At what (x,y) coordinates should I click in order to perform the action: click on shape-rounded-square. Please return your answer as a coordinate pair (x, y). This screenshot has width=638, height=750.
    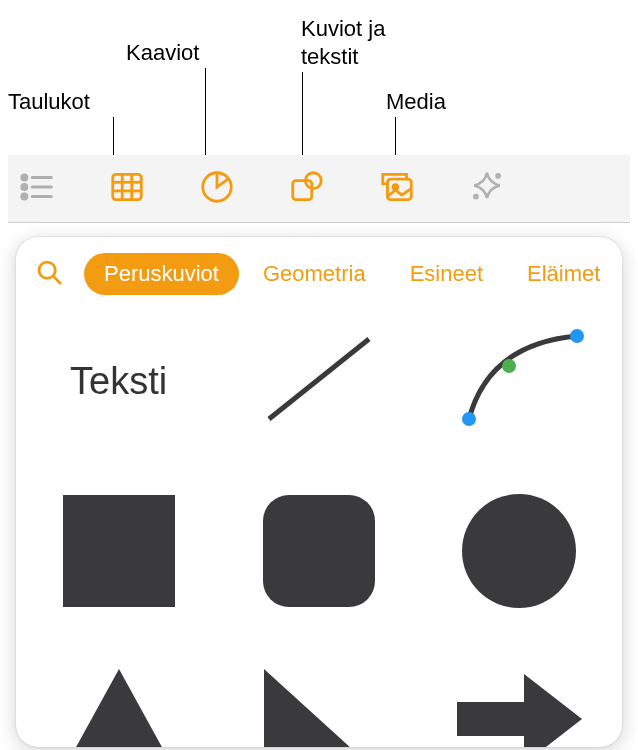
    Looking at the image, I should click on (318, 551).